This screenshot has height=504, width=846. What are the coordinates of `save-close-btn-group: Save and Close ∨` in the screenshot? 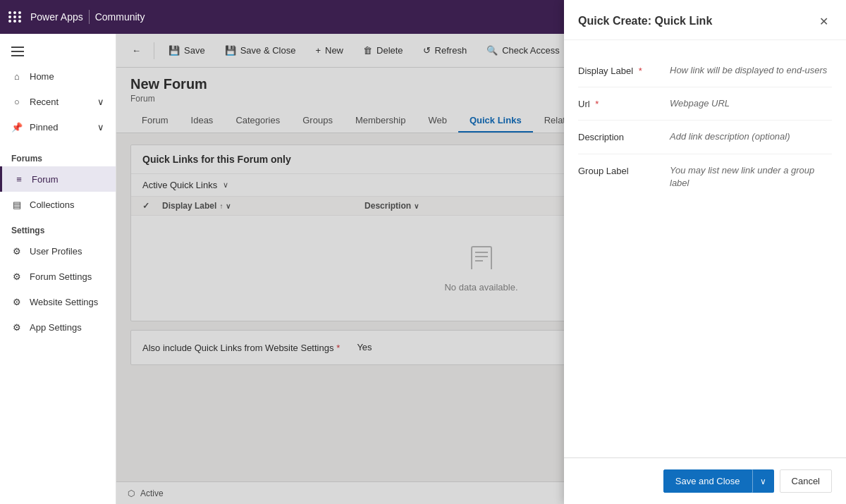 It's located at (719, 481).